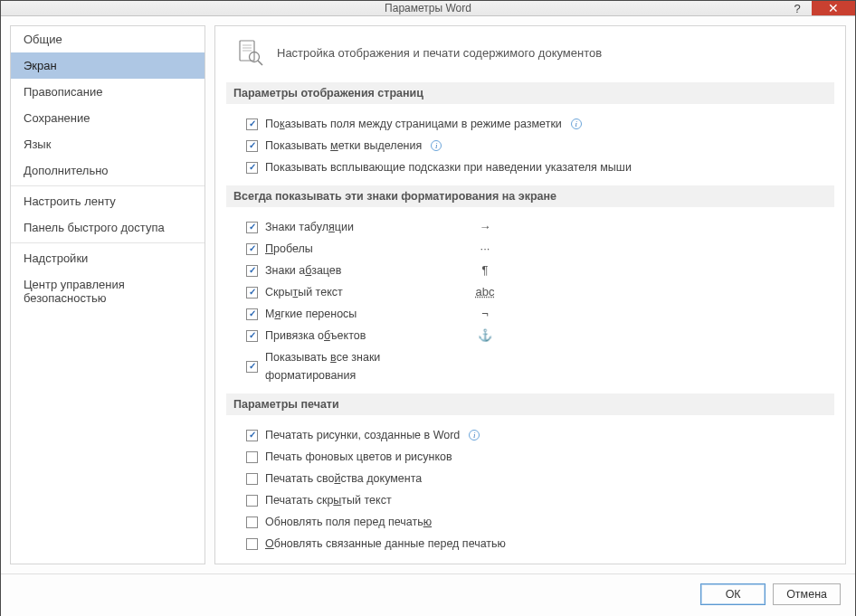 This screenshot has width=856, height=616. Describe the element at coordinates (108, 201) in the screenshot. I see `sidebar-item: Настроить ленту` at that location.